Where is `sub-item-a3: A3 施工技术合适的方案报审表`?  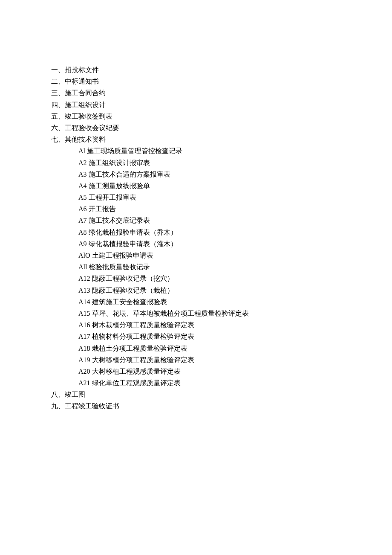
sub-item-a3: A3 施工技术合适的方案报审表 is located at coordinates (210, 174).